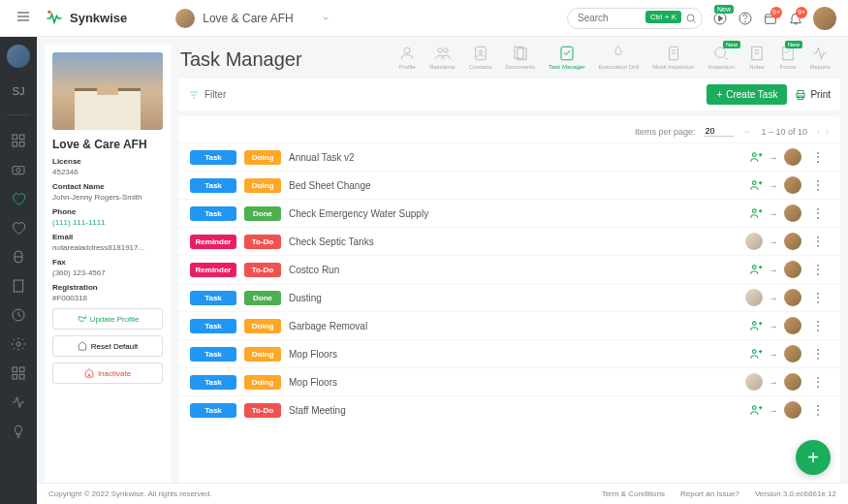 Image resolution: width=848 pixels, height=504 pixels. Describe the element at coordinates (721, 57) in the screenshot. I see `tab-inspection: NewInspection` at that location.